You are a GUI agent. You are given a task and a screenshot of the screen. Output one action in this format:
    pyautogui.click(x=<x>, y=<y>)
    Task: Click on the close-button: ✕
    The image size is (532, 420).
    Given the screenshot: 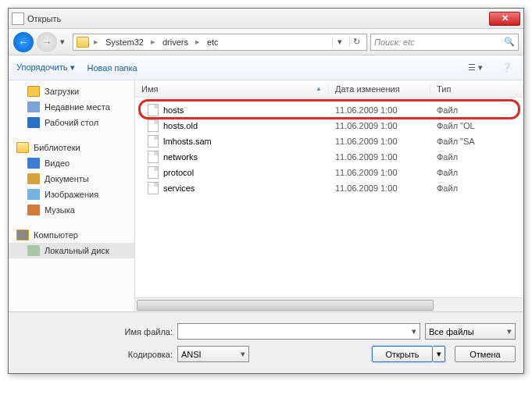 What is the action you would take?
    pyautogui.click(x=505, y=19)
    